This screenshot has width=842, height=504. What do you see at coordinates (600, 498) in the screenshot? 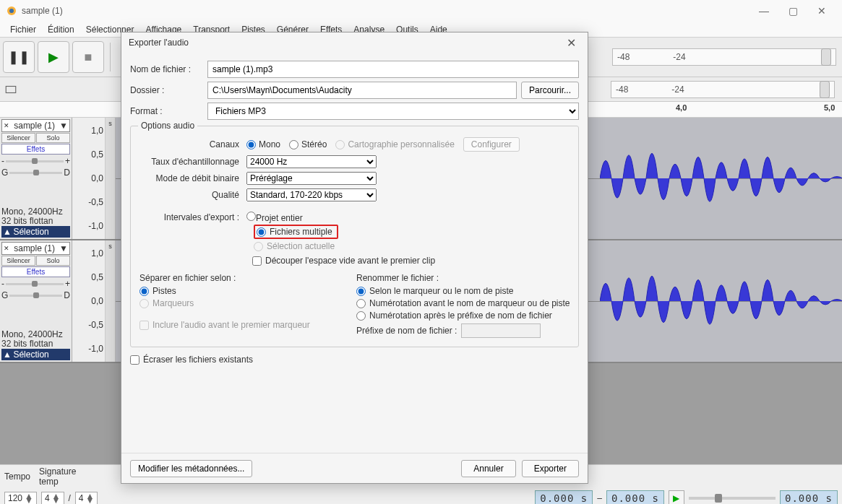
I see `time-dash: –` at bounding box center [600, 498].